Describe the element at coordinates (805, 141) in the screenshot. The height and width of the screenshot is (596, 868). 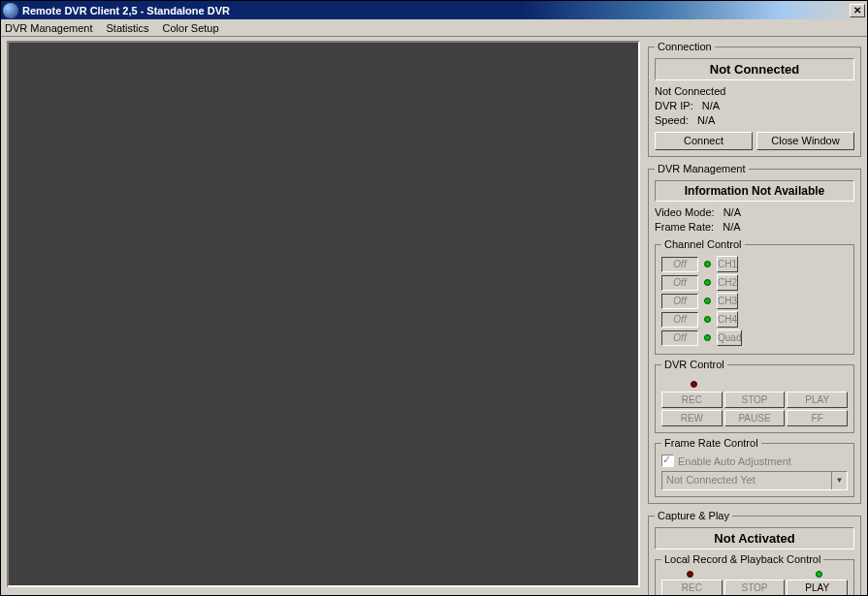
I see `close-window-button: Close Window` at that location.